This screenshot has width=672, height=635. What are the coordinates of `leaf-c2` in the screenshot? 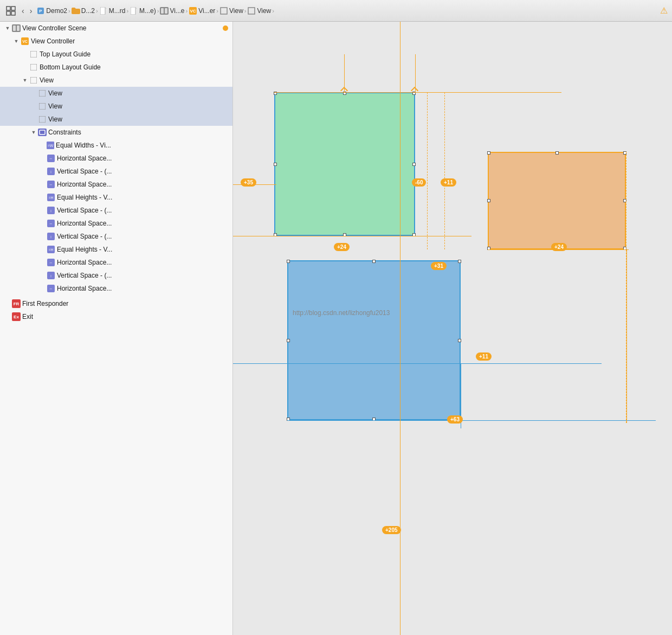 It's located at (42, 171).